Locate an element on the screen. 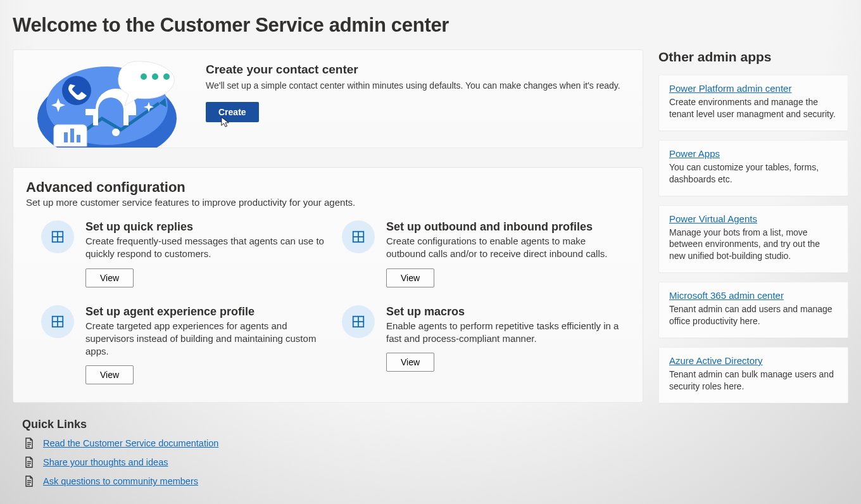  admin-app-description: Tenant admin can add users and manage of… is located at coordinates (753, 315).